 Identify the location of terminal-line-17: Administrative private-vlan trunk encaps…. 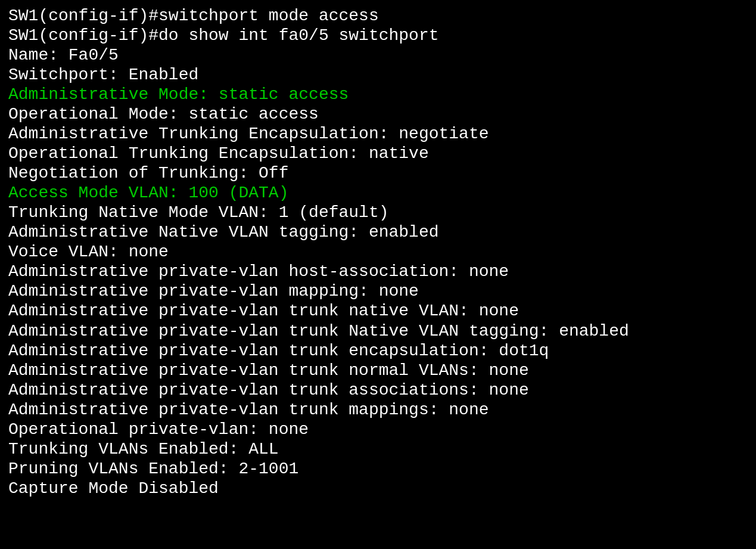
(378, 351).